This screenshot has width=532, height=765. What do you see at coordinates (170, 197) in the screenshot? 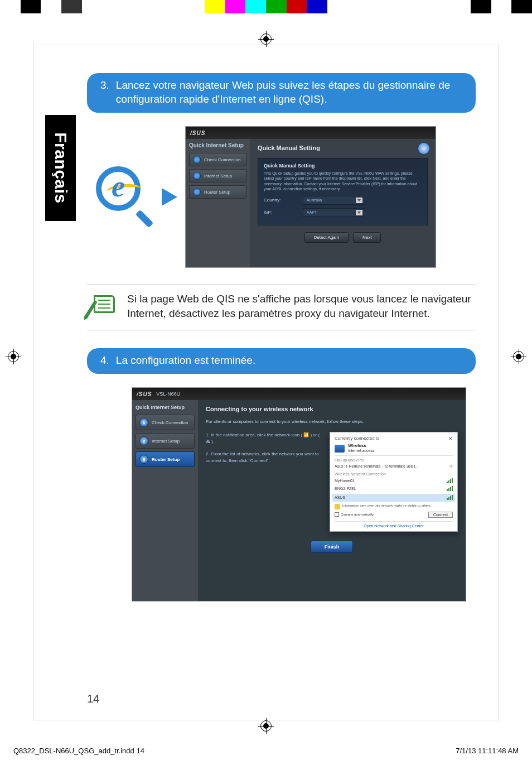
I see `arrow-right-icon` at bounding box center [170, 197].